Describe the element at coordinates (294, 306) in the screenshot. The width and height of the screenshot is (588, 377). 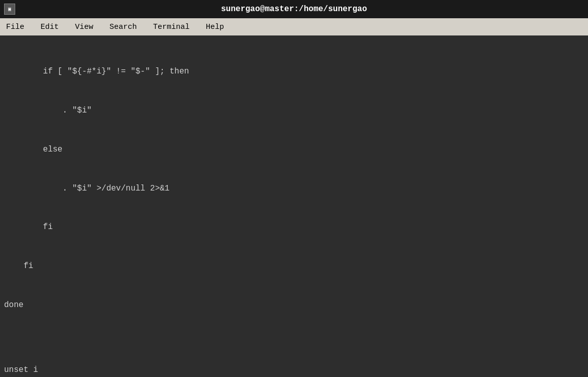
I see `code-line: done` at that location.